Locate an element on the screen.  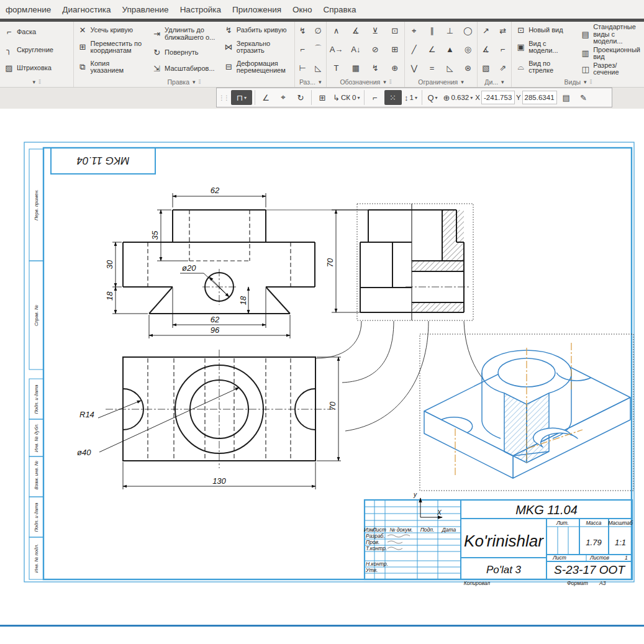
rotate-button: ↻ Повернуть is located at coordinates (186, 52).